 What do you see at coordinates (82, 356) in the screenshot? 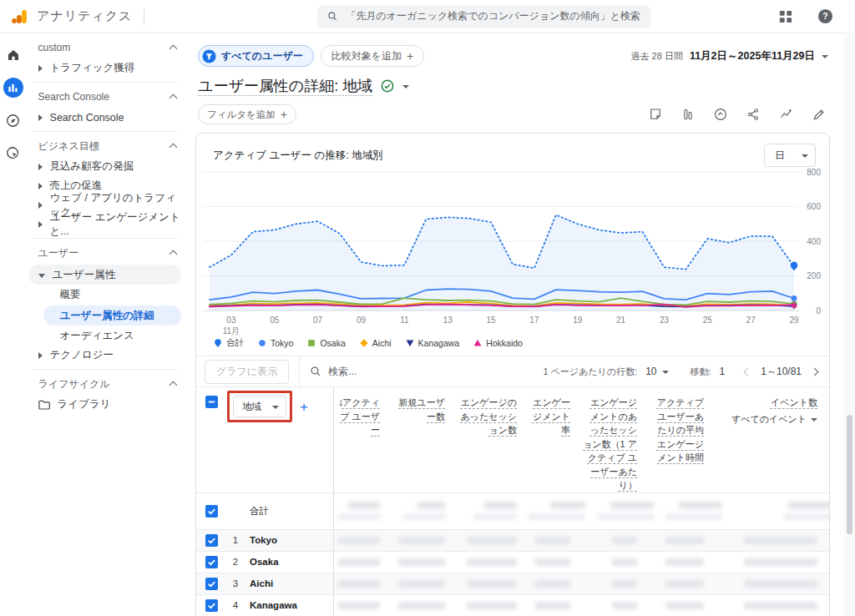
I see `sidebar-item-label: テクノロジー` at bounding box center [82, 356].